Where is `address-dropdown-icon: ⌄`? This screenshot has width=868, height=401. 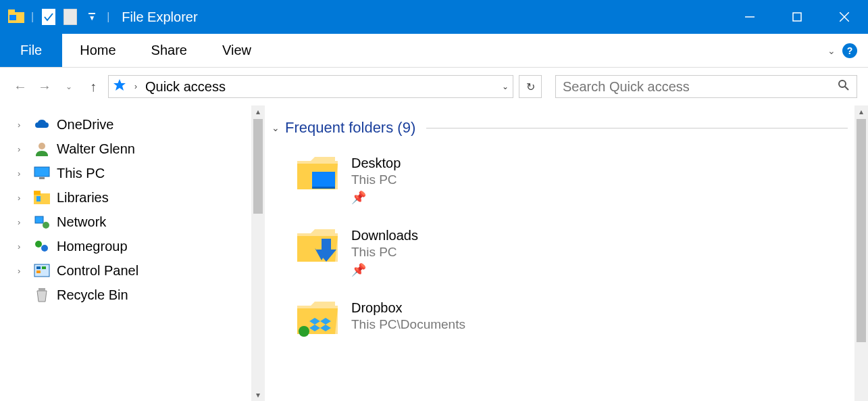 address-dropdown-icon: ⌄ is located at coordinates (505, 87).